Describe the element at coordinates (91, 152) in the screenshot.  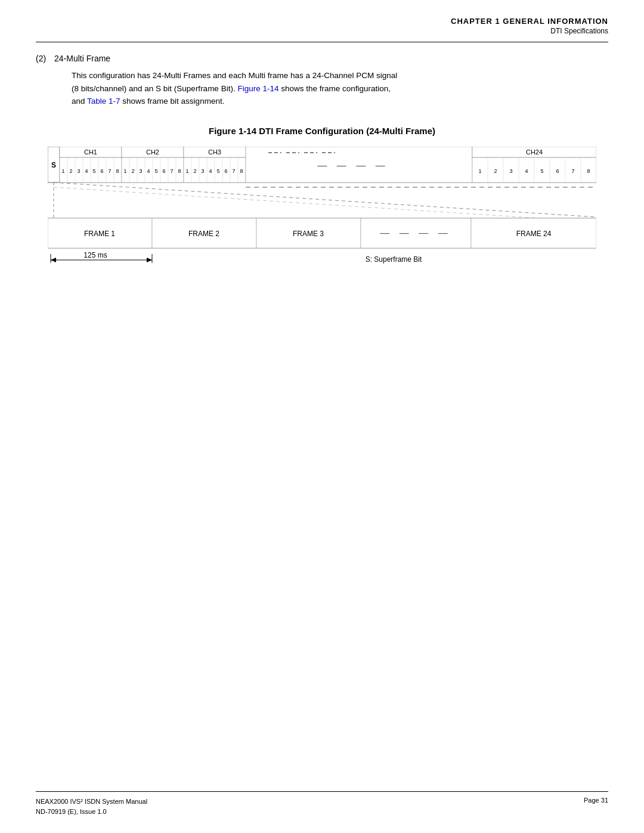
I see `svg-text: CH1` at that location.